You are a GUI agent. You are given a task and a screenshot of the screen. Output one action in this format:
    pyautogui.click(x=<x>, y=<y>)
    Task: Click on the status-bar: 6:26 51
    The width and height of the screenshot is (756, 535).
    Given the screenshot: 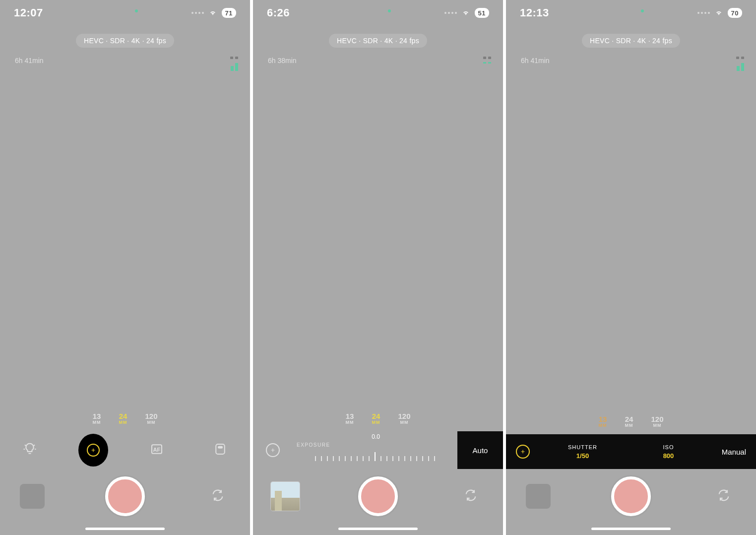 What is the action you would take?
    pyautogui.click(x=378, y=13)
    